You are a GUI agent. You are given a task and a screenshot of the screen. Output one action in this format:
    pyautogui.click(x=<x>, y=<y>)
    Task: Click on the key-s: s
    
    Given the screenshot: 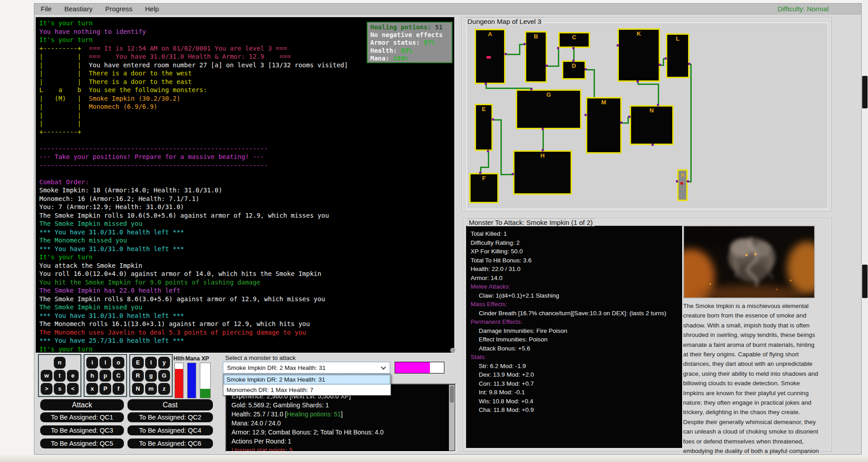 What is the action you would take?
    pyautogui.click(x=60, y=389)
    